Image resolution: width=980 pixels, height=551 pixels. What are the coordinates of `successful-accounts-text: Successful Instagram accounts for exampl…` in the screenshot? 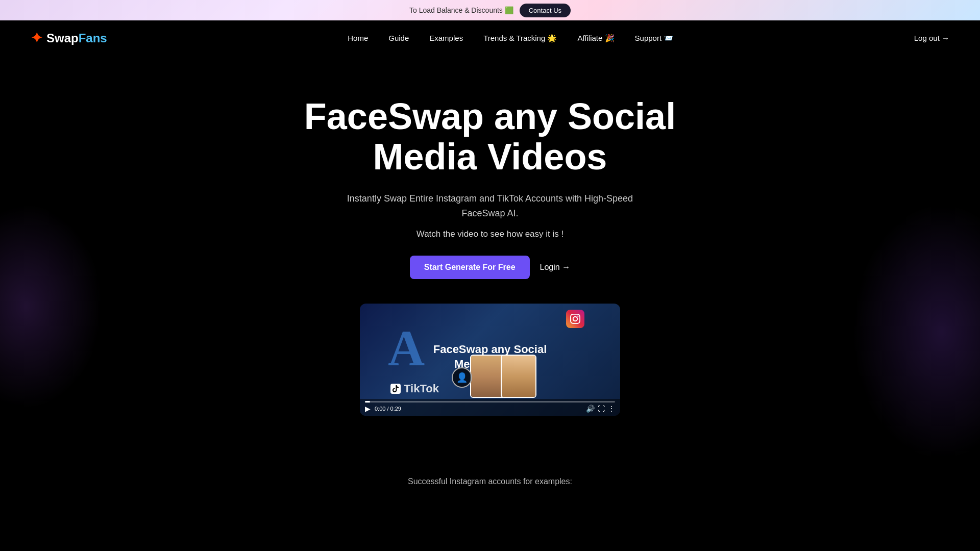 It's located at (490, 482).